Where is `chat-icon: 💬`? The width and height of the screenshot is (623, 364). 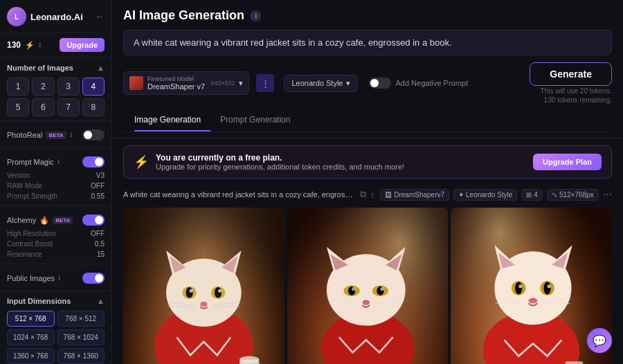
chat-icon: 💬 is located at coordinates (599, 340).